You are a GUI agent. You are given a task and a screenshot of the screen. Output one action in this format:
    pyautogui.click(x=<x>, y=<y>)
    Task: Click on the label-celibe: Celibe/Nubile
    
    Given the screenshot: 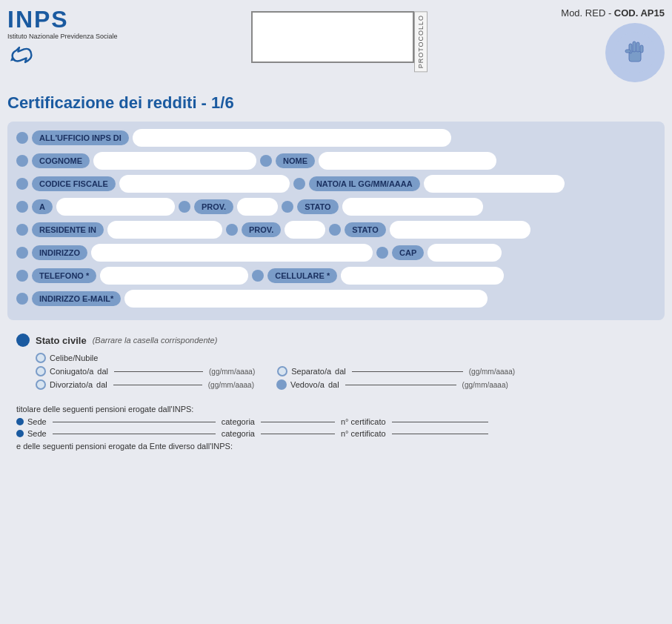 What is the action you would take?
    pyautogui.click(x=74, y=358)
    